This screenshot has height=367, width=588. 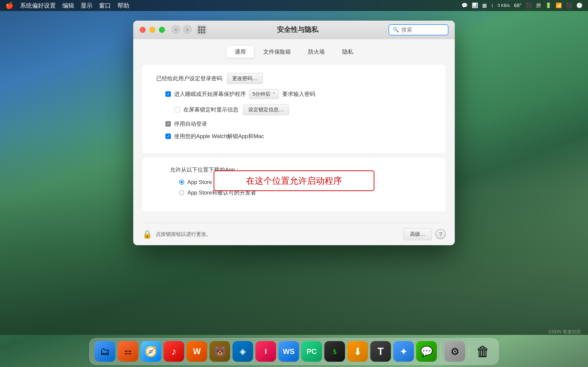 What do you see at coordinates (266, 351) in the screenshot?
I see `dock-intellij-idea: I` at bounding box center [266, 351].